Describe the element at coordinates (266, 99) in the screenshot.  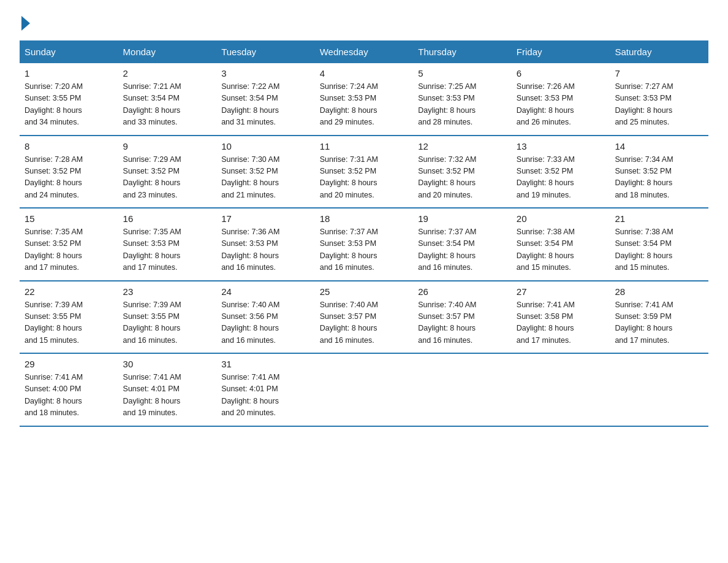
I see `calendar-cell: 3 Sunrise: 7:22 AM Sunset: 3:54 PM Dayli…` at that location.